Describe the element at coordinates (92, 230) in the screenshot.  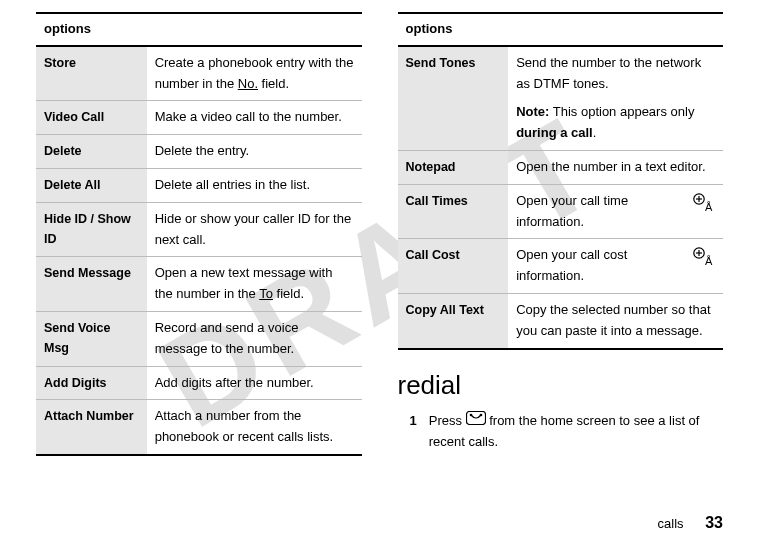
I see `option-label: Hide ID / Show ID` at that location.